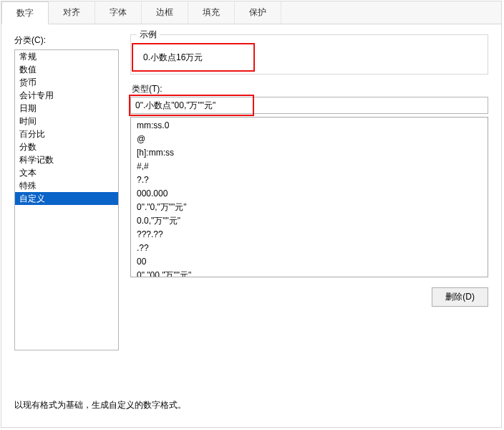 This screenshot has width=504, height=430. What do you see at coordinates (309, 139) in the screenshot?
I see `format-item: @` at bounding box center [309, 139].